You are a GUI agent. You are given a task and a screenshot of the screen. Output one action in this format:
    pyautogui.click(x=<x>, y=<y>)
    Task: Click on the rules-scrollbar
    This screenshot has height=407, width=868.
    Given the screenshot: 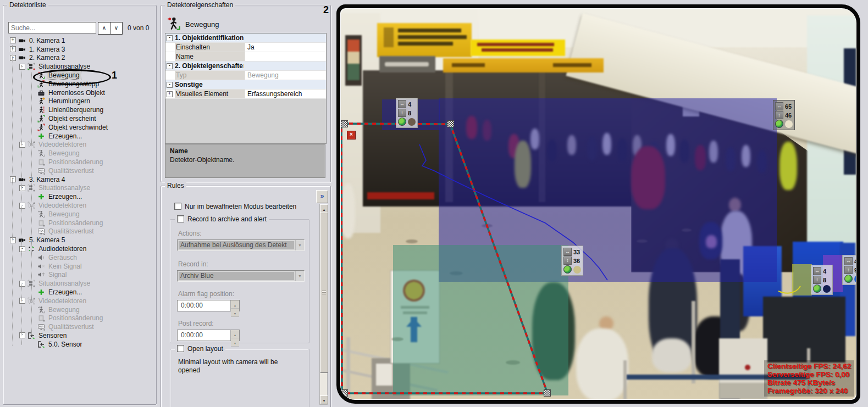 What is the action you would take?
    pyautogui.click(x=323, y=304)
    